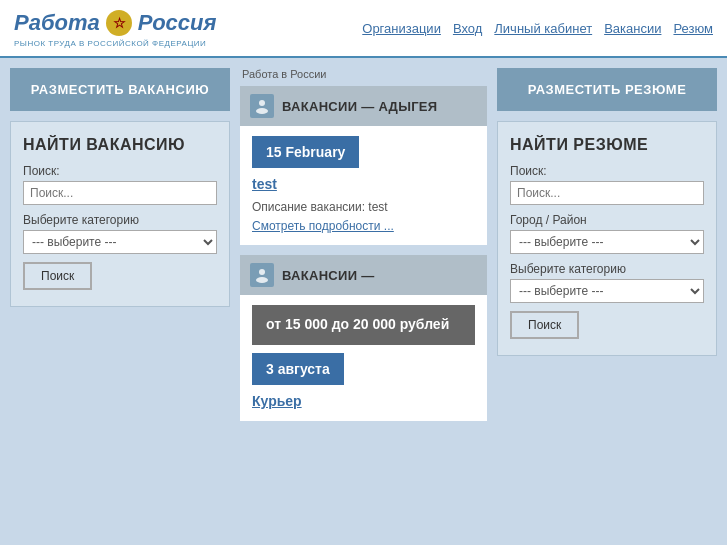 This screenshot has width=727, height=545. Describe the element at coordinates (120, 242) in the screenshot. I see `vacancy-category-select: --- выберите ---` at that location.